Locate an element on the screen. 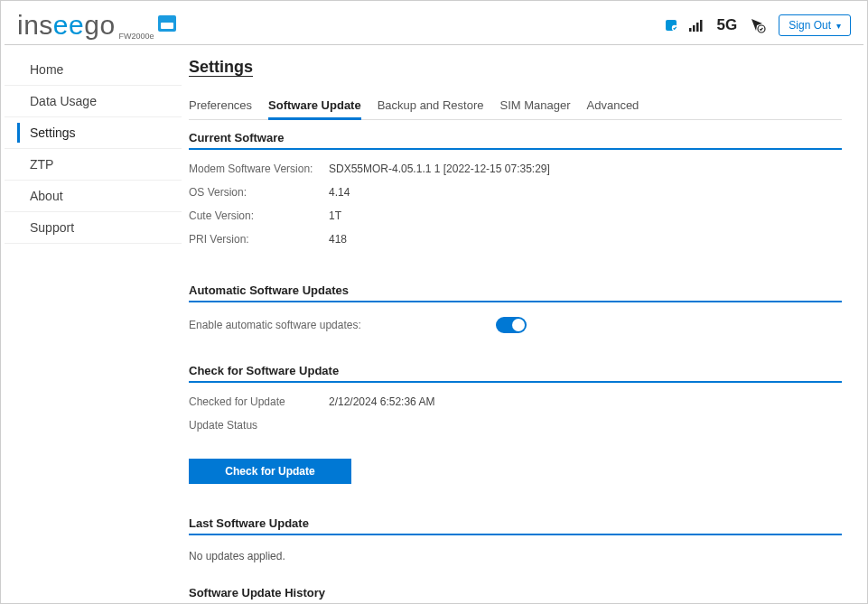 The width and height of the screenshot is (868, 604). row-os-version: OS Version: 4.14 is located at coordinates (515, 192).